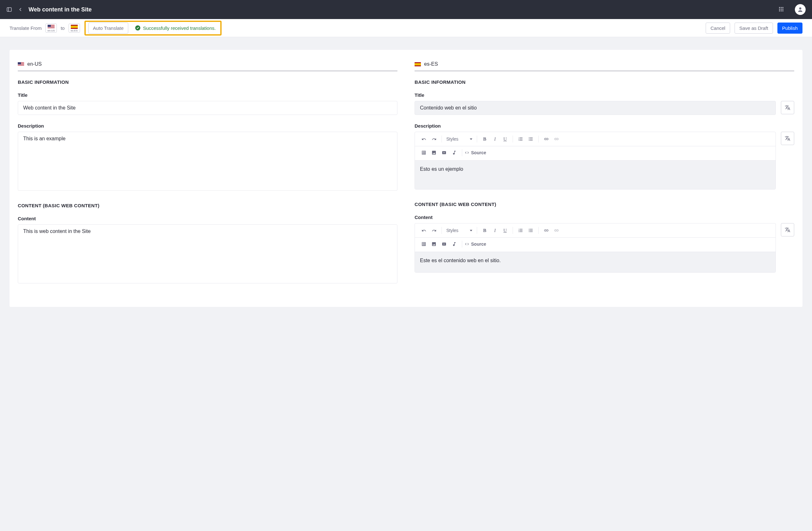  Describe the element at coordinates (800, 10) in the screenshot. I see `user-avatar` at that location.